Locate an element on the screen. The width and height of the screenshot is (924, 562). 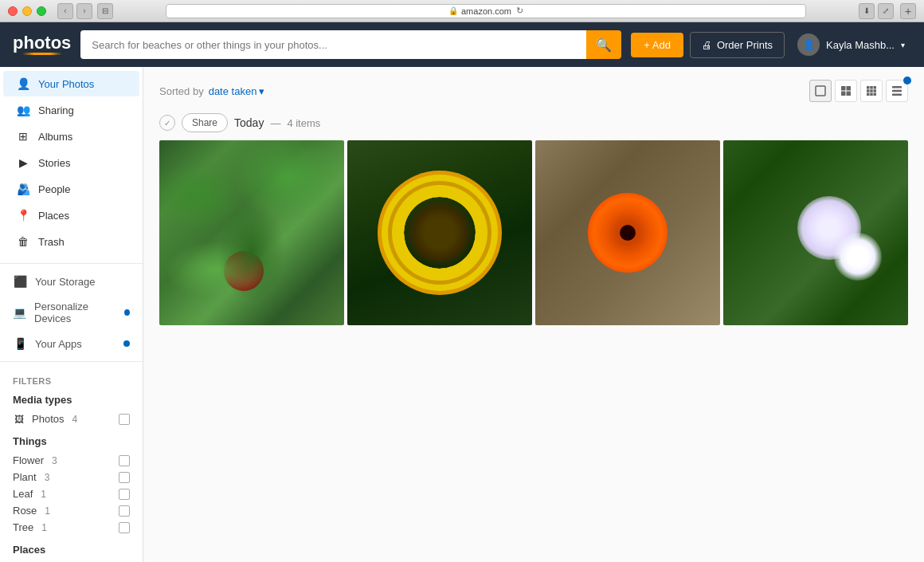
date-select-button: ✓ is located at coordinates (167, 123).